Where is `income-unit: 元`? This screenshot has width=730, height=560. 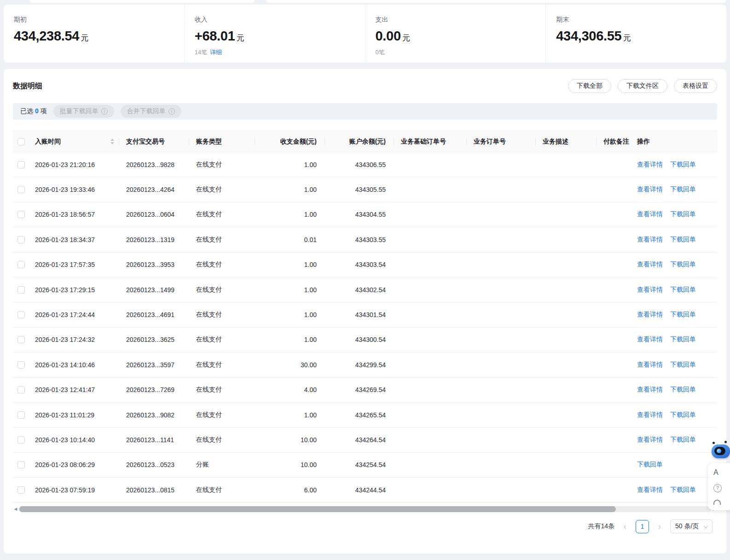
income-unit: 元 is located at coordinates (240, 38).